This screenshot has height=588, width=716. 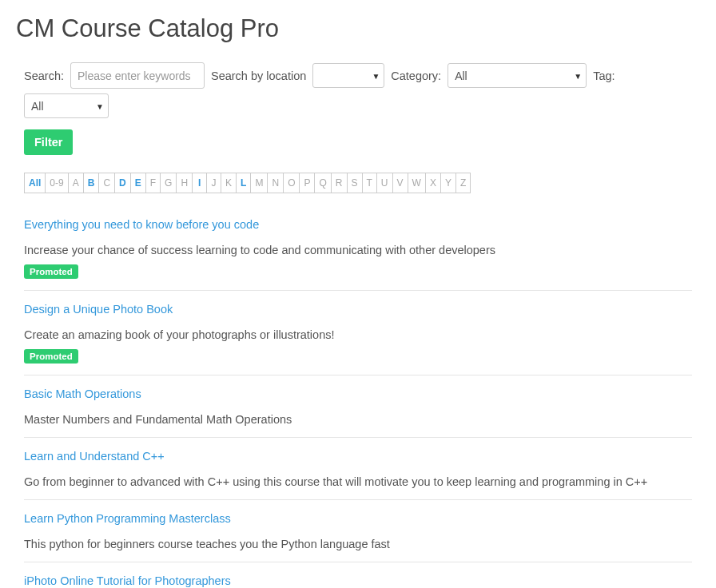 What do you see at coordinates (123, 183) in the screenshot?
I see `alpha-letter-d: D` at bounding box center [123, 183].